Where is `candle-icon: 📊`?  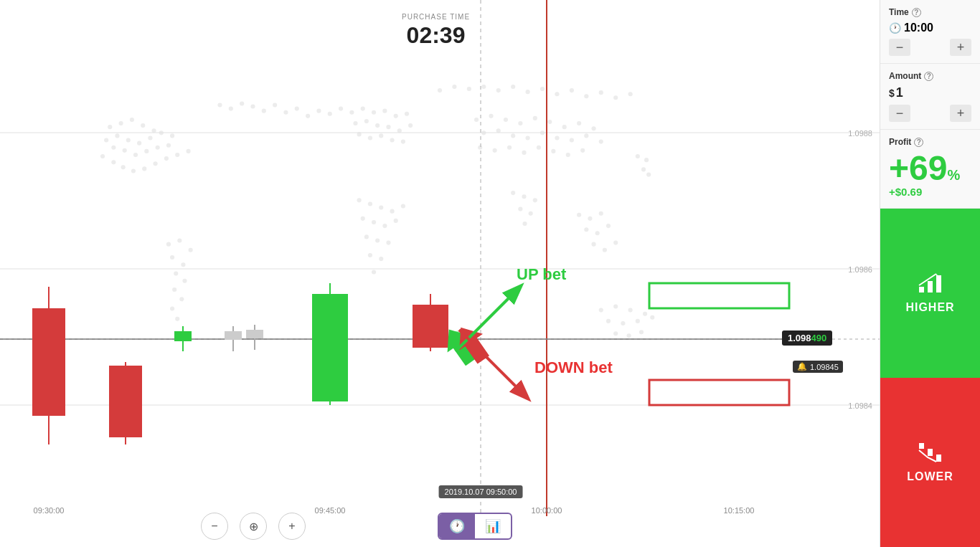
candle-icon: 📊 is located at coordinates (493, 526).